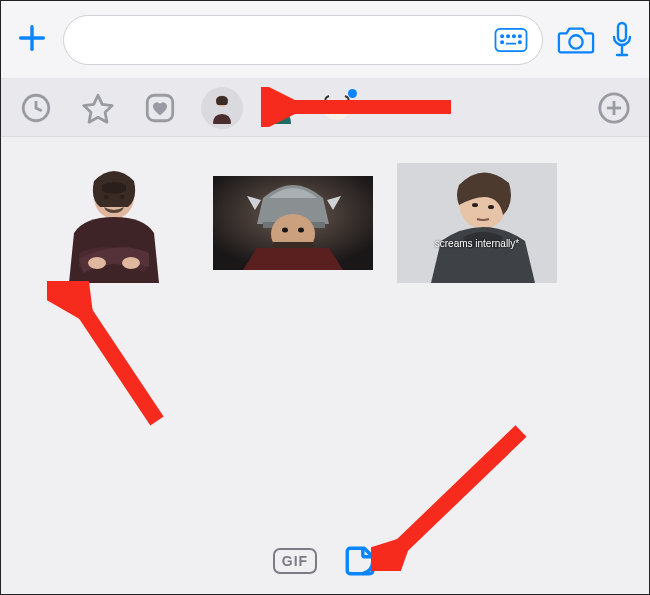 Image resolution: width=650 pixels, height=595 pixels. What do you see at coordinates (36, 108) in the screenshot?
I see `recents-tab` at bounding box center [36, 108].